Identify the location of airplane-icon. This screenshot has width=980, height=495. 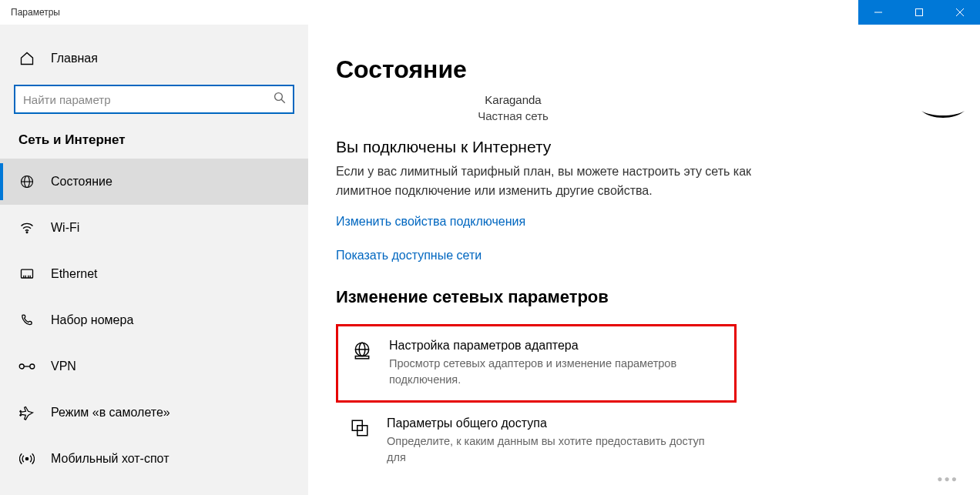
(27, 413).